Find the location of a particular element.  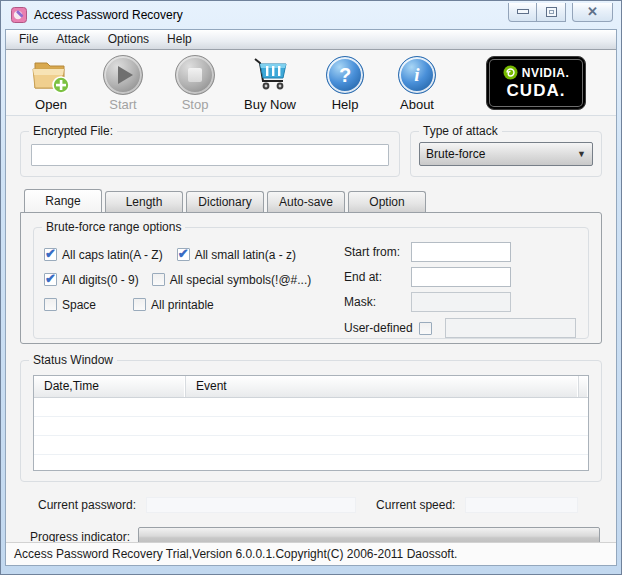

column-header-date-time: Date,Time is located at coordinates (110, 386).